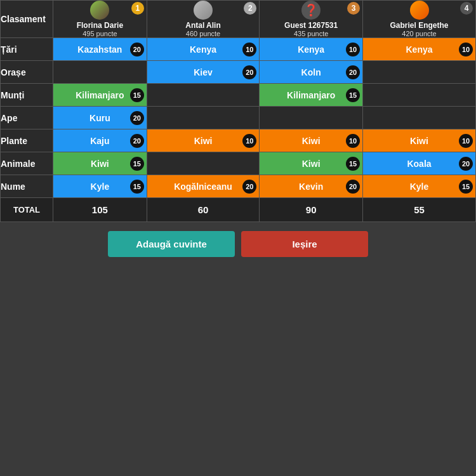 The height and width of the screenshot is (476, 476). I want to click on cell-r2-c2: Kilimanjaro15, so click(311, 95).